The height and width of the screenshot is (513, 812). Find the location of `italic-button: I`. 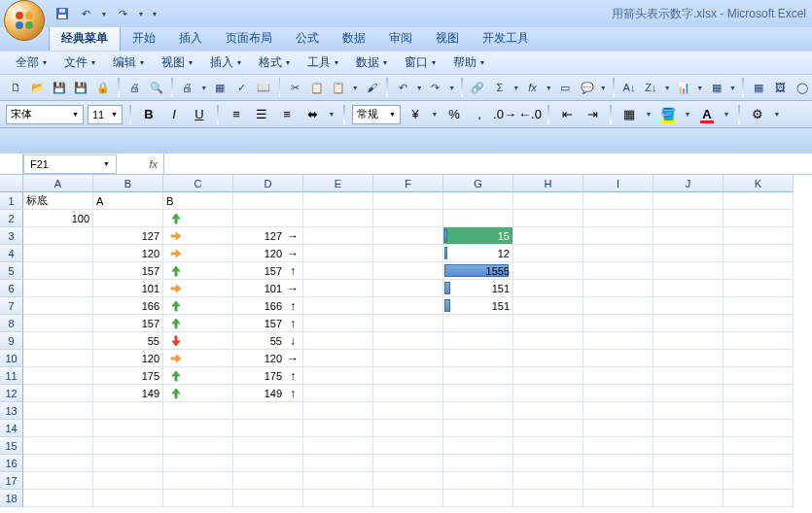

italic-button: I is located at coordinates (174, 115).